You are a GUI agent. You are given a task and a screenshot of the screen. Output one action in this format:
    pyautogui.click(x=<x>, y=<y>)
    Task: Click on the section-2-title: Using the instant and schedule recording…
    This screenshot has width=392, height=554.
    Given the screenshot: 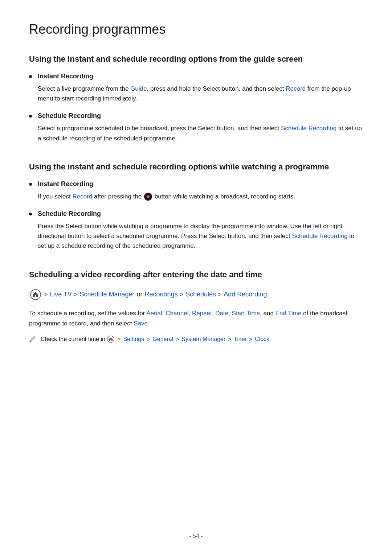 What is the action you would take?
    pyautogui.click(x=196, y=167)
    